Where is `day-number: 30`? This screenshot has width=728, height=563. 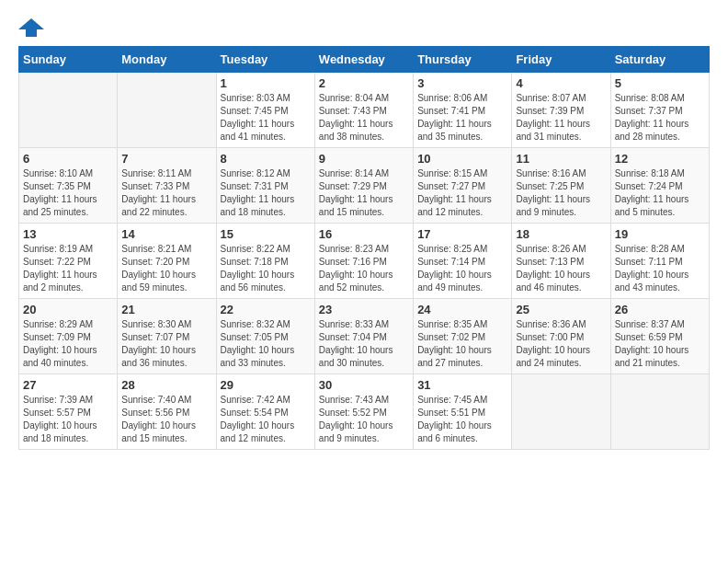
day-number: 30 is located at coordinates (364, 385).